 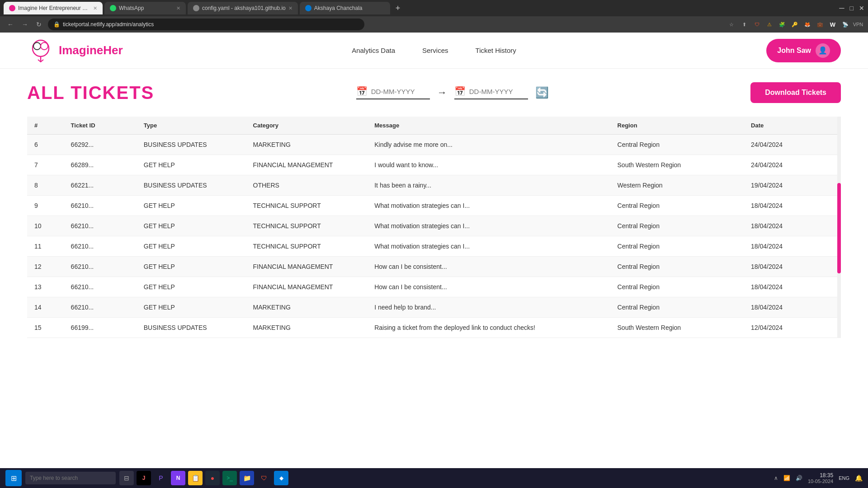 I want to click on phpstorm-icon: P, so click(x=161, y=478).